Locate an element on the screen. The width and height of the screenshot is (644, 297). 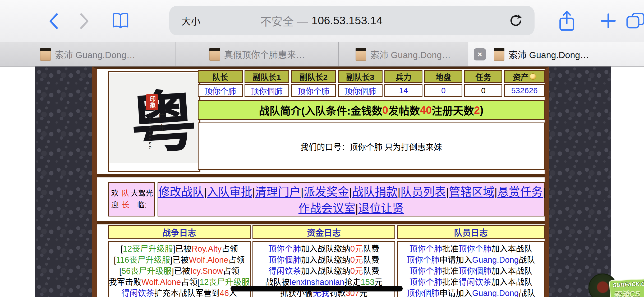
tabs-icon is located at coordinates (635, 21).